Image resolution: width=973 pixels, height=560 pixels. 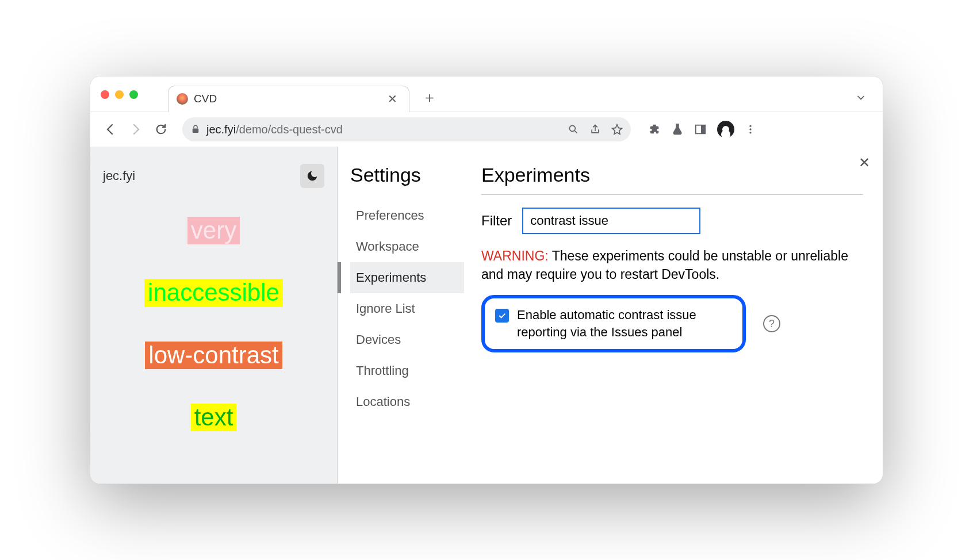 What do you see at coordinates (286, 99) in the screenshot?
I see `tab-title: CVD` at bounding box center [286, 99].